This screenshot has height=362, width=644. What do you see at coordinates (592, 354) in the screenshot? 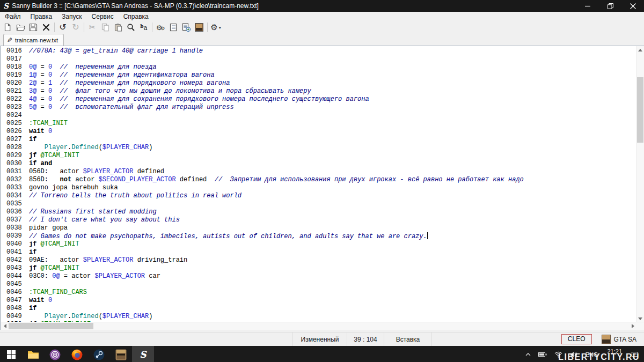
I see `language-indicator: ENG` at bounding box center [592, 354].